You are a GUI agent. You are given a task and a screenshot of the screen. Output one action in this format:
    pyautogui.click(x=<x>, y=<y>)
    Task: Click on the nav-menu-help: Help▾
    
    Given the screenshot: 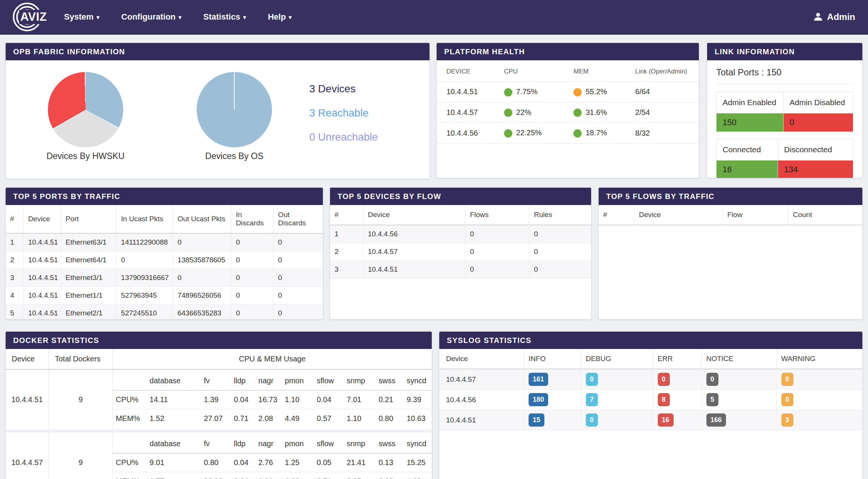 What is the action you would take?
    pyautogui.click(x=280, y=17)
    